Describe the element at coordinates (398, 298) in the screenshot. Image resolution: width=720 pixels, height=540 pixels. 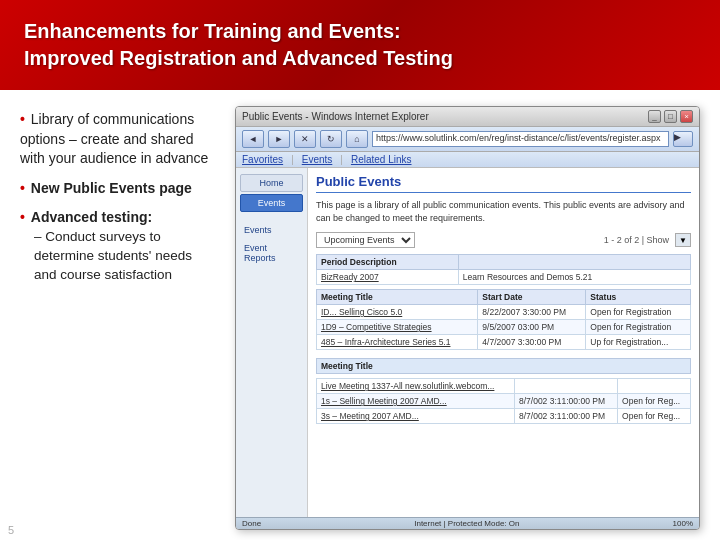
I see `col-mtitle: Meeting Title` at that location.